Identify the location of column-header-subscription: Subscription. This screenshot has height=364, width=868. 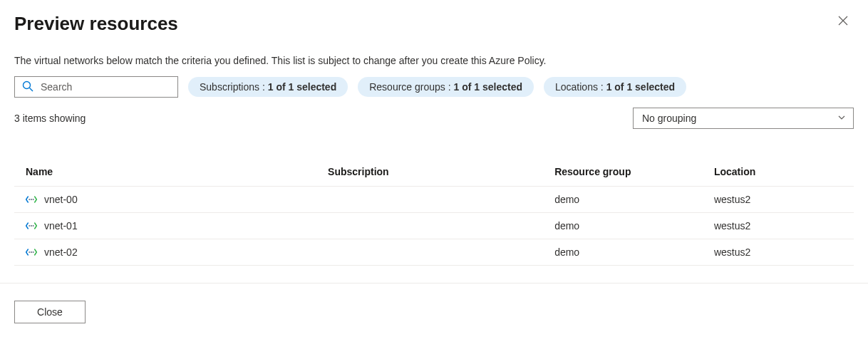
(430, 172).